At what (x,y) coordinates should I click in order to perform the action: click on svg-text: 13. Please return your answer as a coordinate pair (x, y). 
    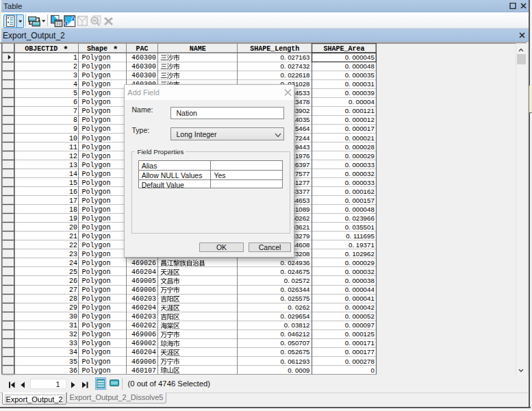
    Looking at the image, I should click on (73, 166).